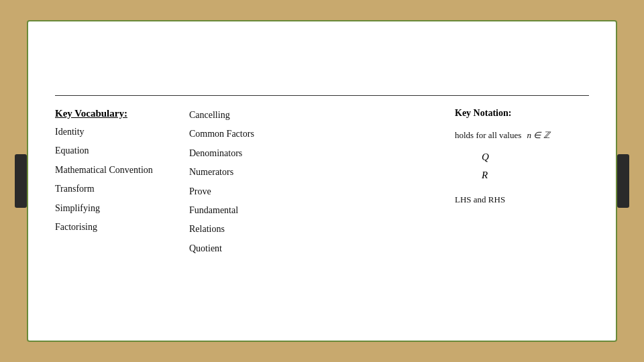 Image resolution: width=644 pixels, height=362 pixels. What do you see at coordinates (322, 95) in the screenshot?
I see `divider-line` at bounding box center [322, 95].